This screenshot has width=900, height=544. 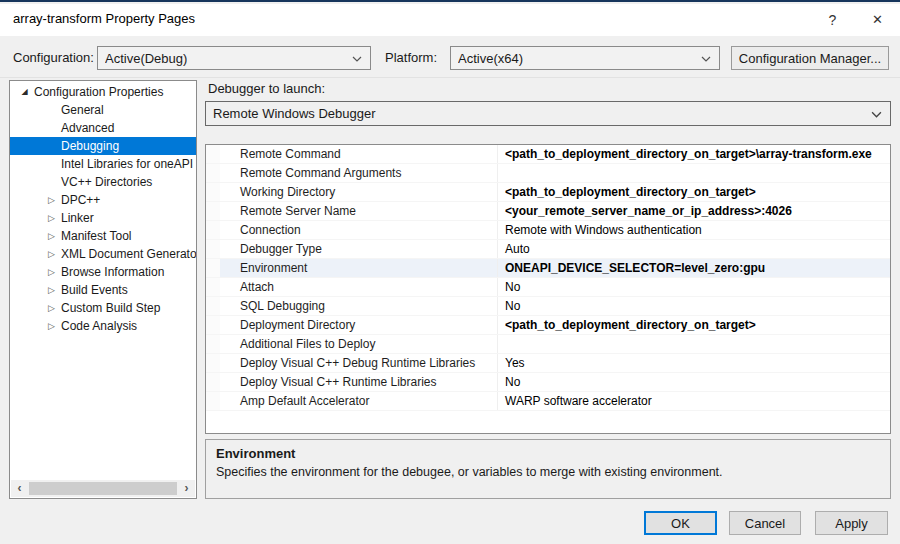 I want to click on close-icon: ✕, so click(x=878, y=20).